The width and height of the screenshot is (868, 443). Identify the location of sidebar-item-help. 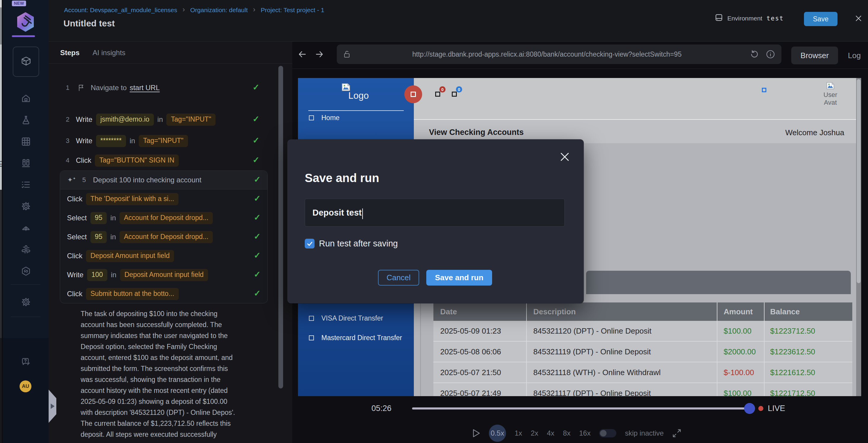
(26, 362).